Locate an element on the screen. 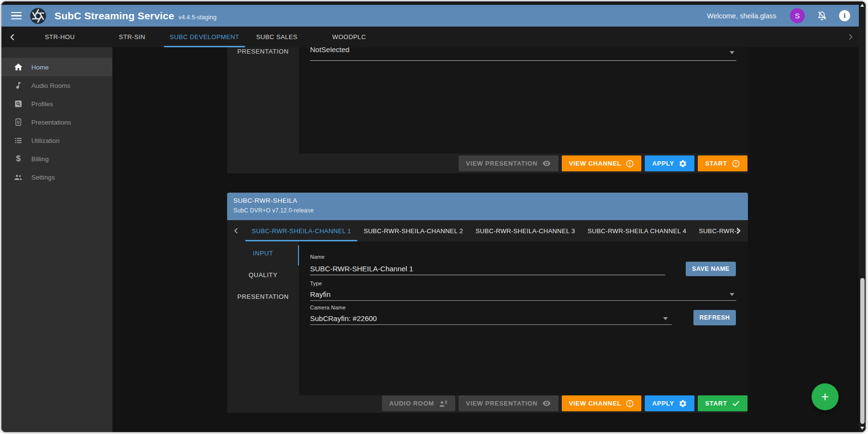 This screenshot has height=434, width=868. camera-name-field-label: Camera Name is located at coordinates (328, 308).